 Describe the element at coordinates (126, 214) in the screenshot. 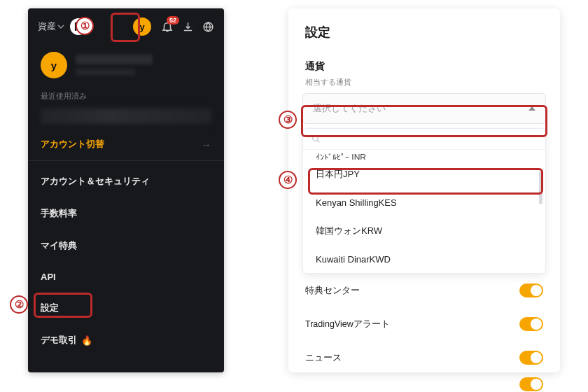

I see `menu-fees: 手数料率` at that location.